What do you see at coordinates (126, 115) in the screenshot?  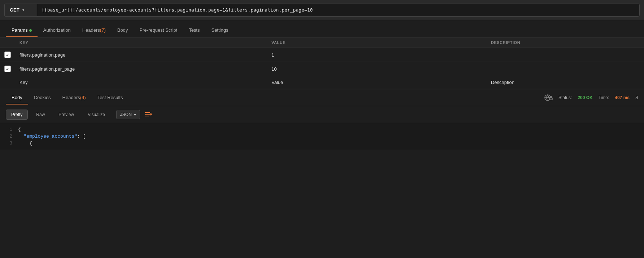 I see `json-label: JSON` at bounding box center [126, 115].